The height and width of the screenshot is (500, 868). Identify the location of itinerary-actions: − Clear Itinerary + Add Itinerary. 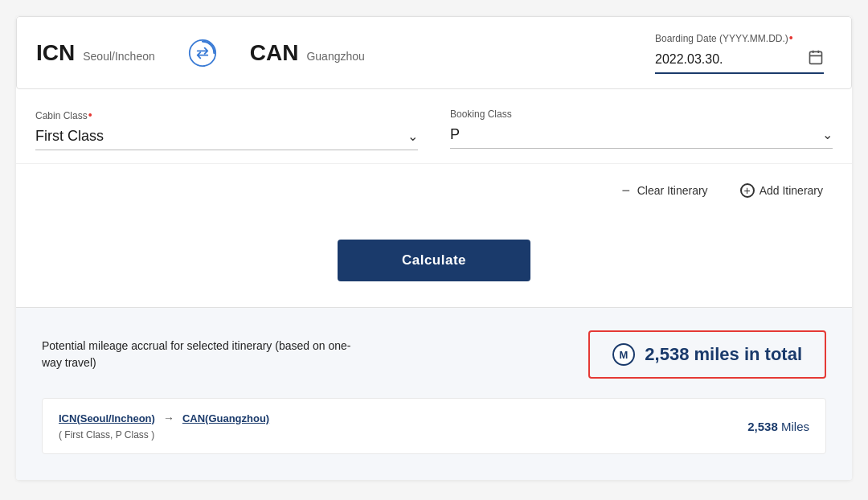
(434, 191).